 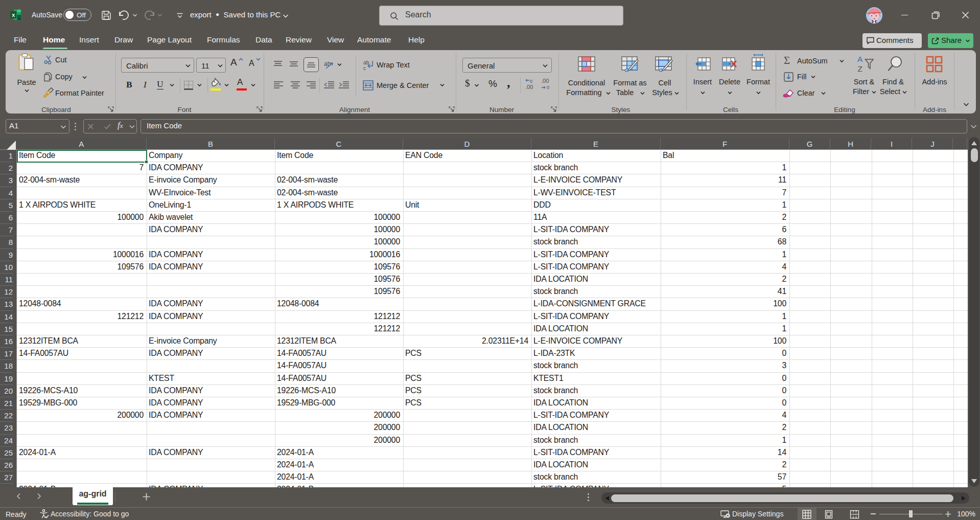 I want to click on svg-text: c, so click(x=365, y=67).